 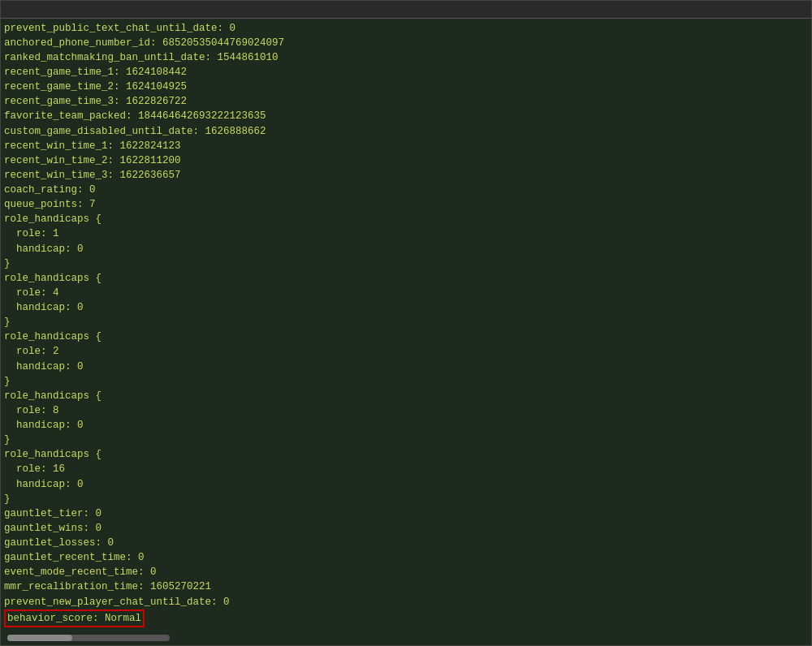 What do you see at coordinates (406, 638) in the screenshot?
I see `bottom-bar` at bounding box center [406, 638].